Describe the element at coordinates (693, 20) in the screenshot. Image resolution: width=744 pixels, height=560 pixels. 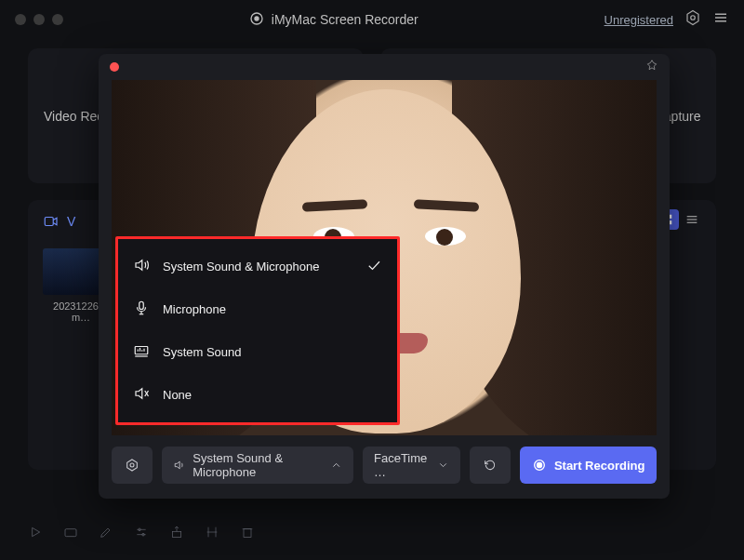
I see `settings-gear-icon` at that location.